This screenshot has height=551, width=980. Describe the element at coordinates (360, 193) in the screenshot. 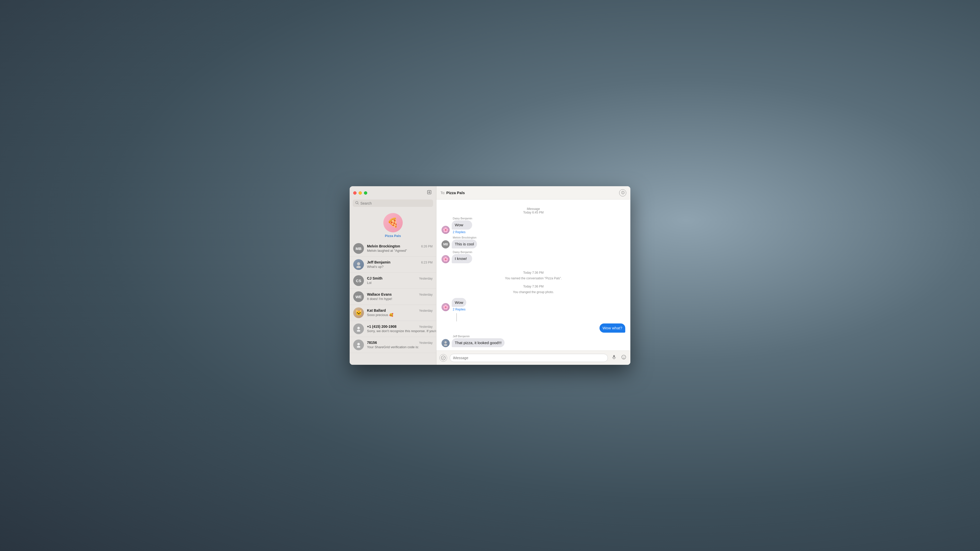

I see `traffic-lights` at that location.